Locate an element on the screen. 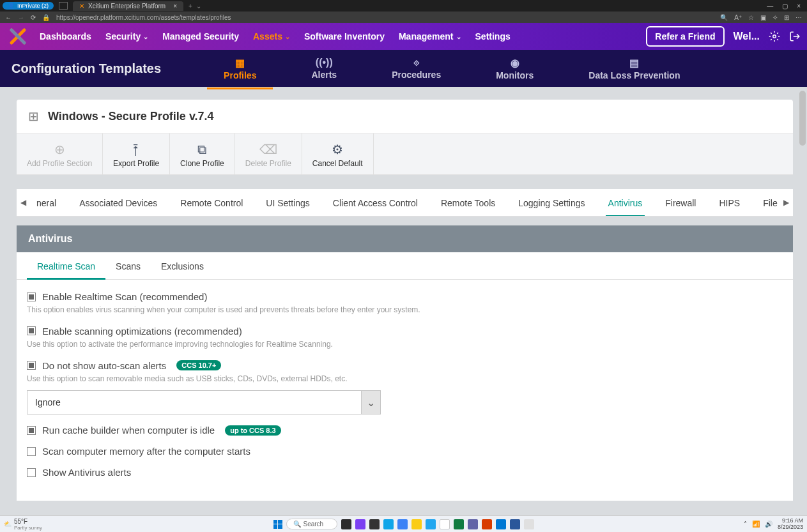 The image size is (807, 532). add-icon: ⊕ is located at coordinates (60, 149).